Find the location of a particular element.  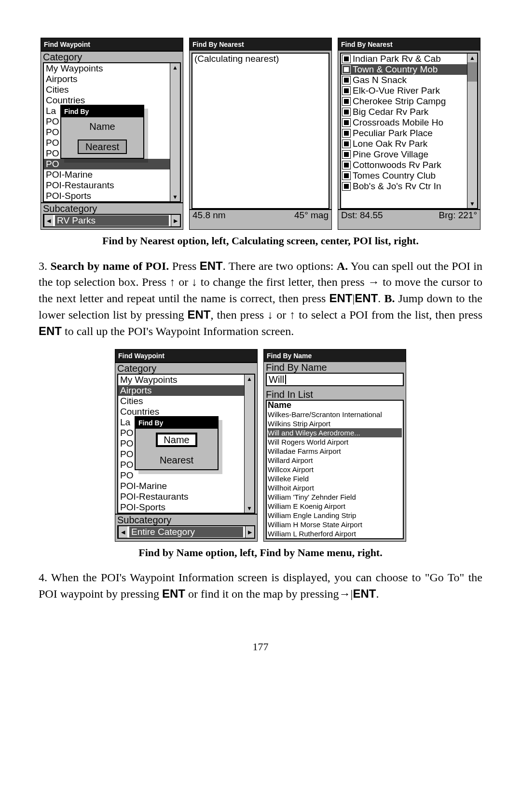

poi-item: Big Cedar Rv Park is located at coordinates (404, 112).